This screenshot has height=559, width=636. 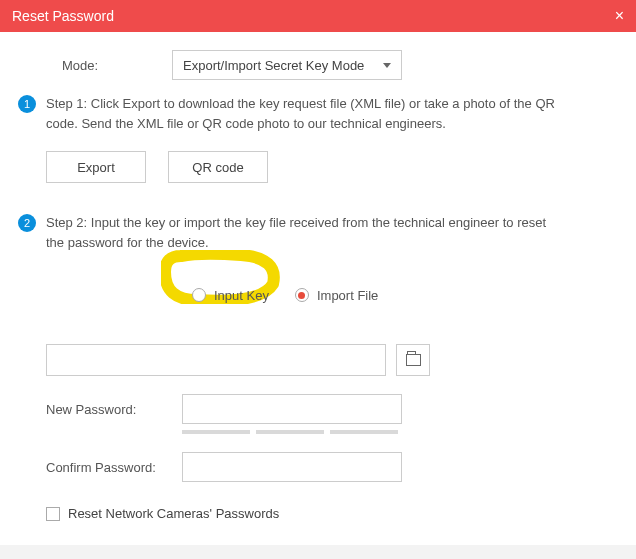 I want to click on step-2: 2 Step 2: Input the key or import the ke…, so click(x=318, y=232).